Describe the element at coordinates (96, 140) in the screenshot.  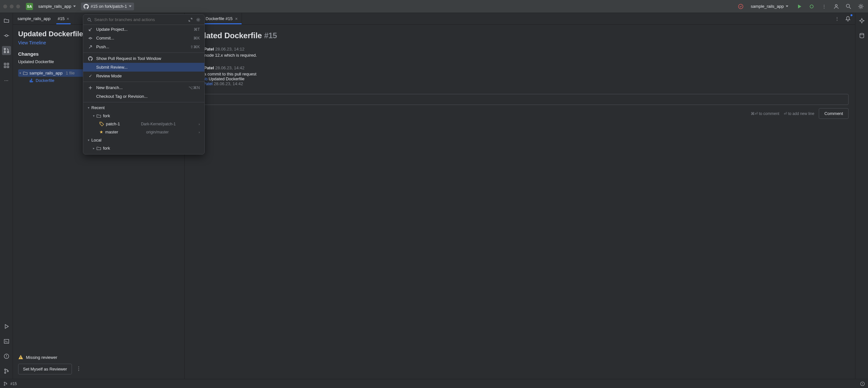
I see `group-label: Local` at that location.